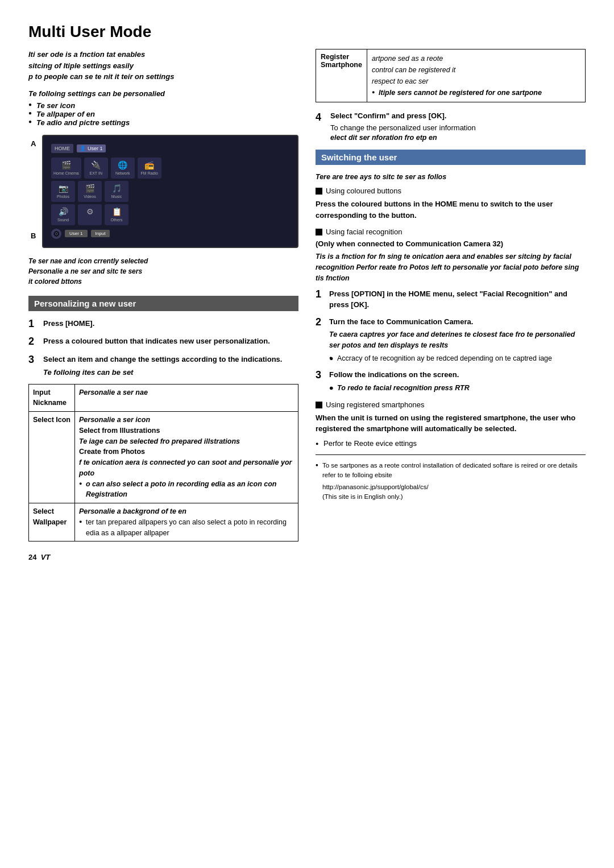 The image size is (614, 868). Describe the element at coordinates (450, 444) in the screenshot. I see `registered-smartphones-bullet: Perfor te Reote evice ettings` at that location.